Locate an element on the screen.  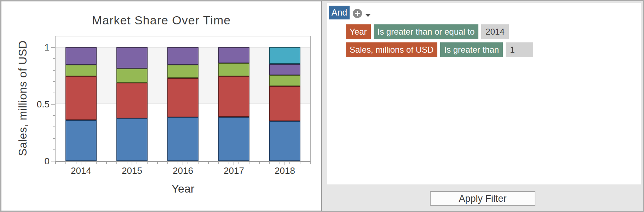
x-tick-label: 2018 is located at coordinates (285, 171).